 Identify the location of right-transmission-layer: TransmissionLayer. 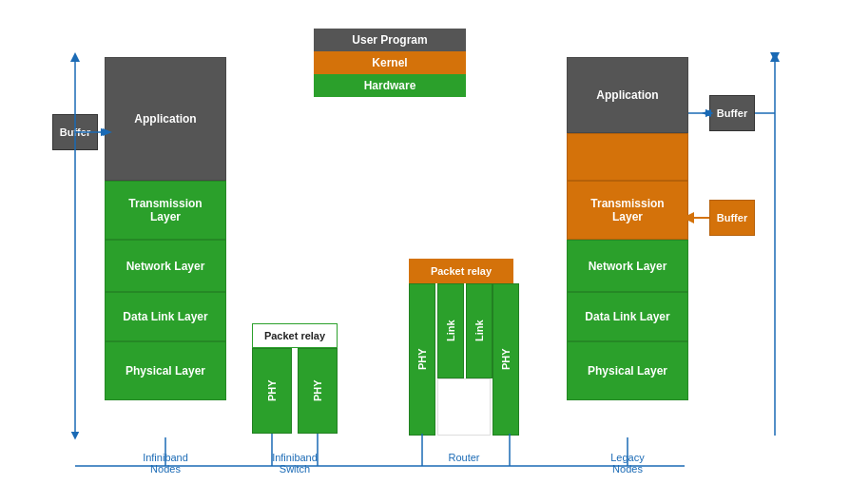
(628, 210).